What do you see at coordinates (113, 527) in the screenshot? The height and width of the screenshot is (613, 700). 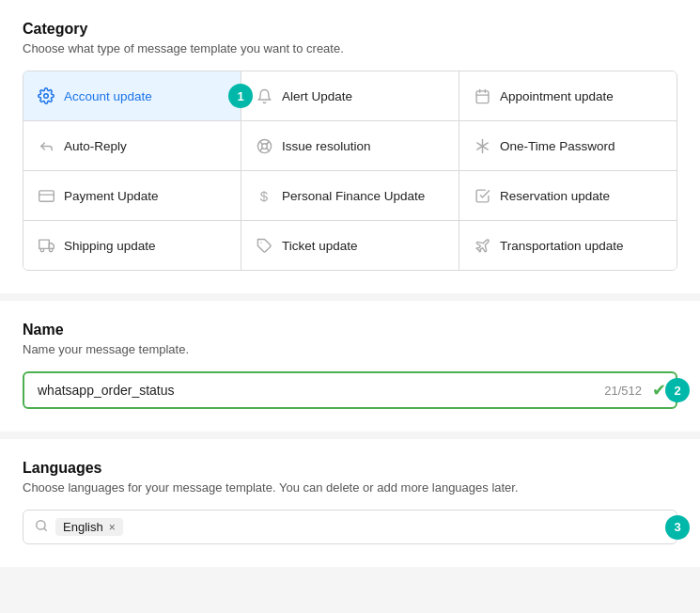 I see `remove-language-button: ×` at bounding box center [113, 527].